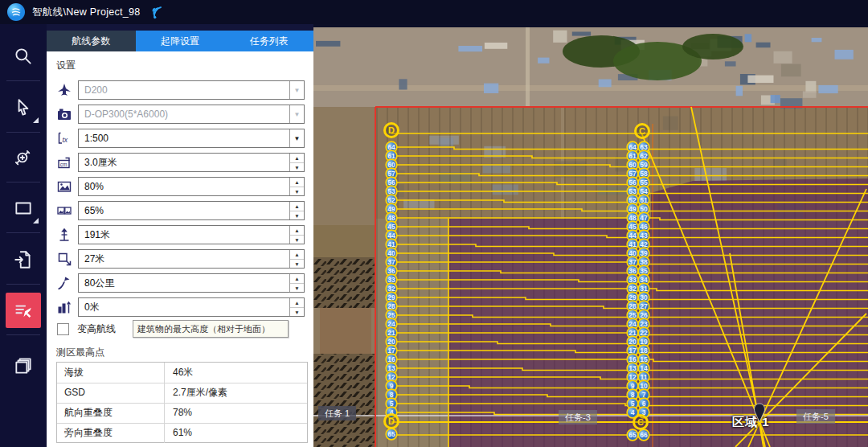 This screenshot has height=447, width=868. What do you see at coordinates (23, 310) in the screenshot?
I see `tool-route-edit` at bounding box center [23, 310].